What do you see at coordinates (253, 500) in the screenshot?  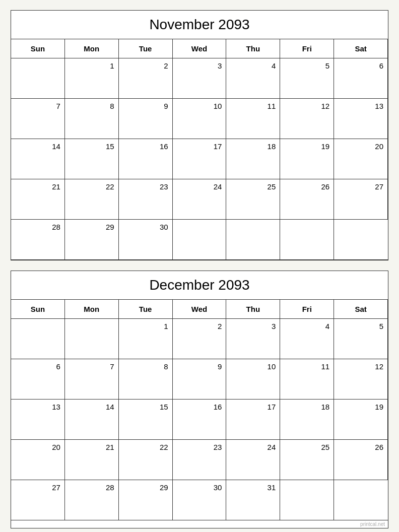 I see `dec-w5-thu: 31` at bounding box center [253, 500].